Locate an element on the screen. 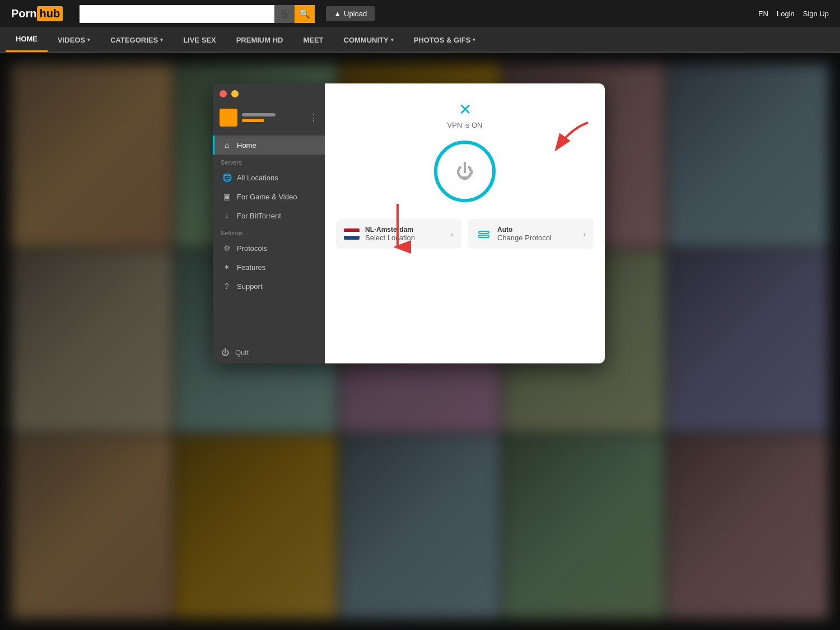 Image resolution: width=840 pixels, height=630 pixels. sidebar-item-game-video: ▣ For Game & Video is located at coordinates (269, 197).